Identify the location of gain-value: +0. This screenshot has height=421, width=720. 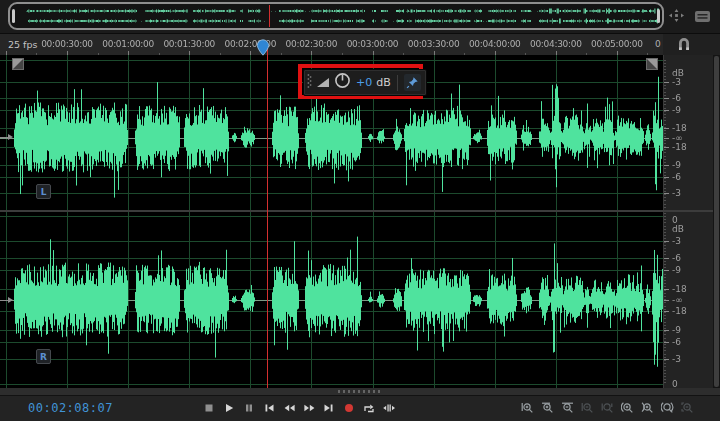
(364, 82).